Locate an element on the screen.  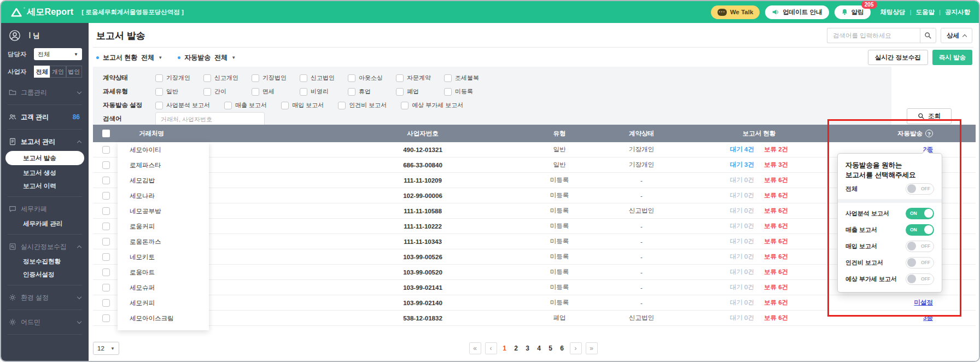
update-notice-button: 업데이트 안내 is located at coordinates (797, 12).